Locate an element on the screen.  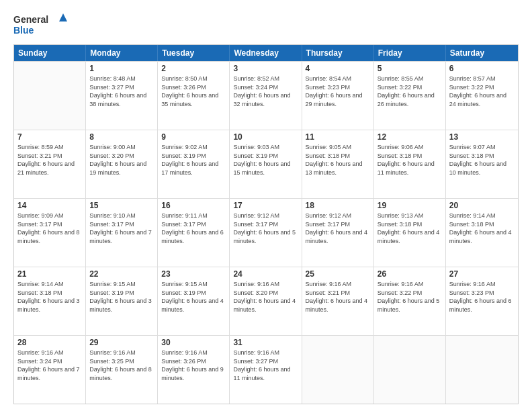
calendar-cell: 15 Sunrise: 9:10 AMSunset: 3:17 PMDaylig… is located at coordinates (122, 232).